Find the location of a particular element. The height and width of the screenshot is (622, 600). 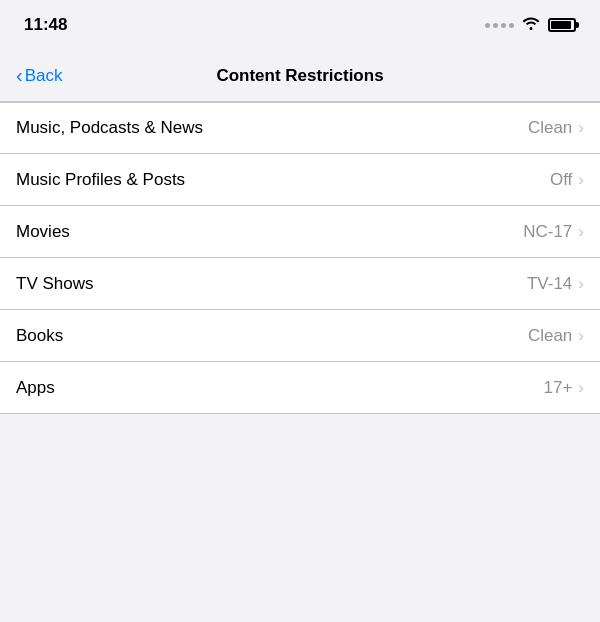

page-title: Content Restrictions is located at coordinates (300, 76).